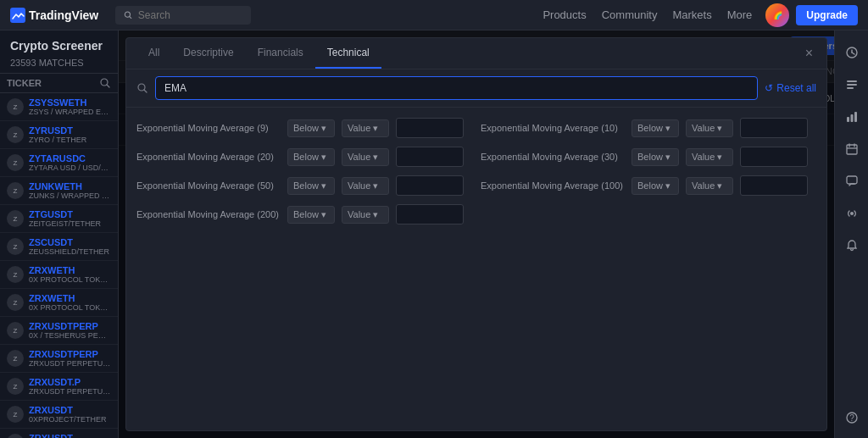 This screenshot has height=438, width=868. I want to click on ticker-pair: 0X PROTOCOL TOKEN / WRAPPED ETHE..., so click(70, 308).